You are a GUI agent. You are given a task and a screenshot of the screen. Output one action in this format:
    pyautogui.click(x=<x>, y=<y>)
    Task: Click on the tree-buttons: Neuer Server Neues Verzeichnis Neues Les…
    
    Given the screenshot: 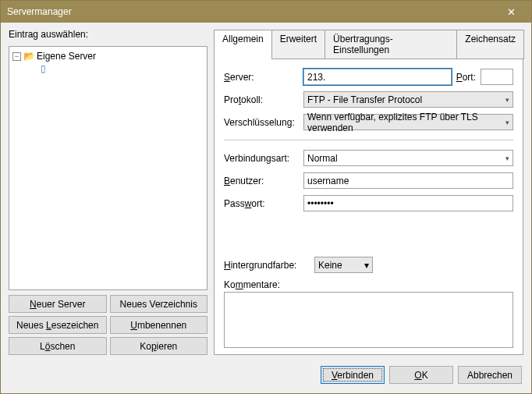 What is the action you would take?
    pyautogui.click(x=108, y=325)
    